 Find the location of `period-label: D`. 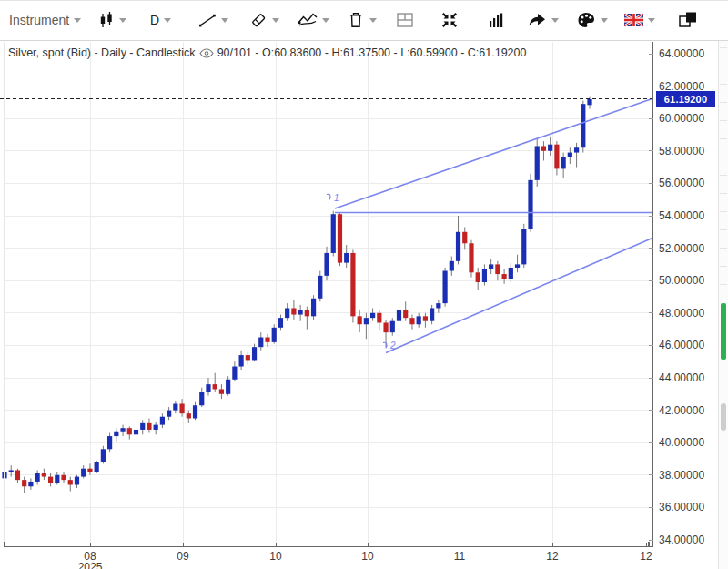

period-label: D is located at coordinates (155, 20).